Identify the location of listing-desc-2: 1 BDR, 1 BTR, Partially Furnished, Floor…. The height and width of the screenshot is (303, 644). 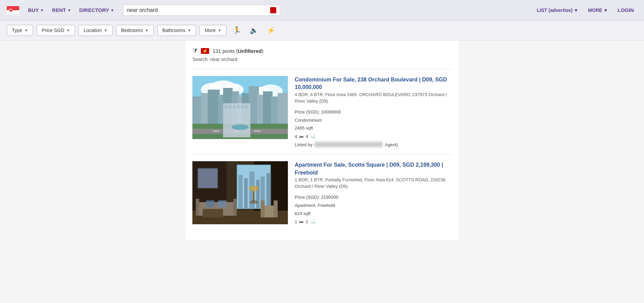
(373, 183).